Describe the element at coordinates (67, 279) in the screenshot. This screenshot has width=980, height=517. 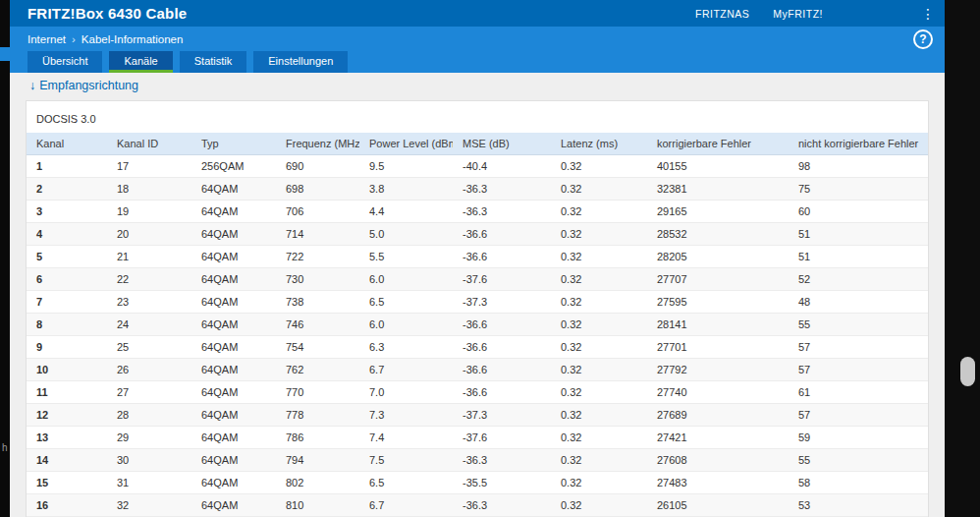
I see `table-cell: 6` at that location.